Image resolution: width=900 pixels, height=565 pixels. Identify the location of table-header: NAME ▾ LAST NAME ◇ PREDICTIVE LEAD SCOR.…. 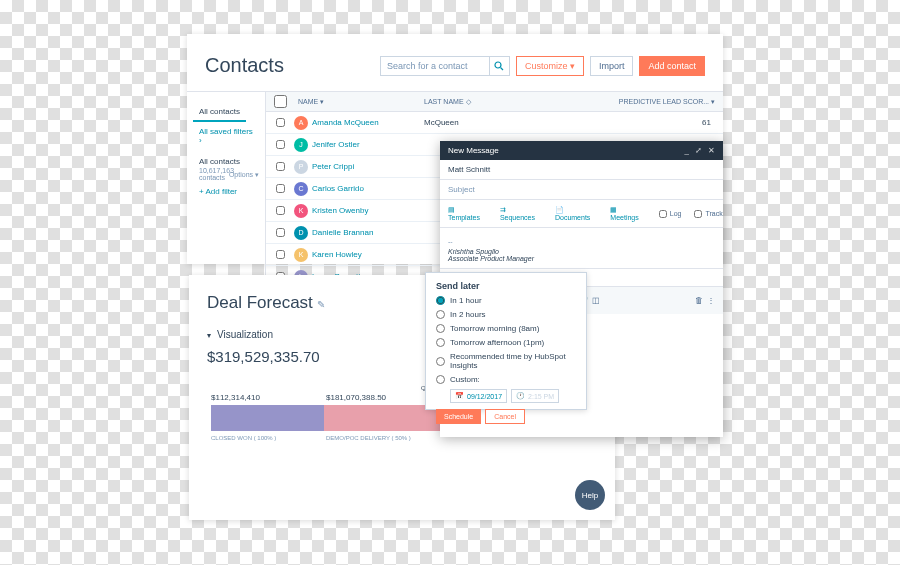
(494, 102).